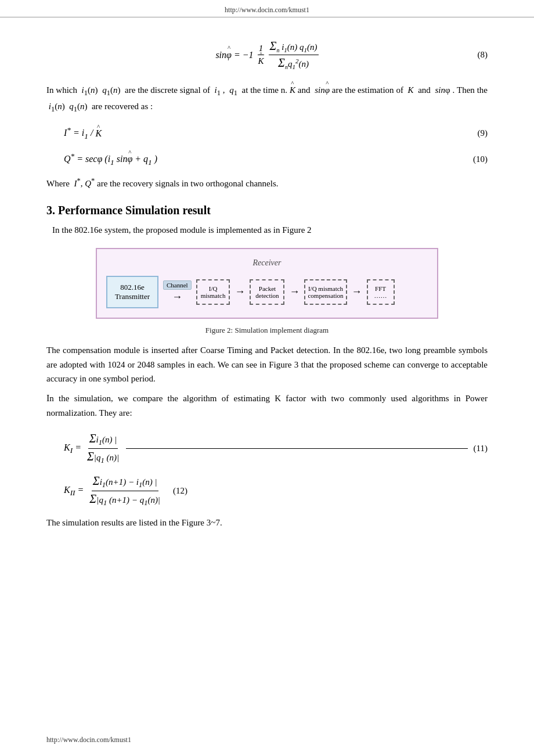  Describe the element at coordinates (294, 291) in the screenshot. I see `arrow2-icon: →` at that location.